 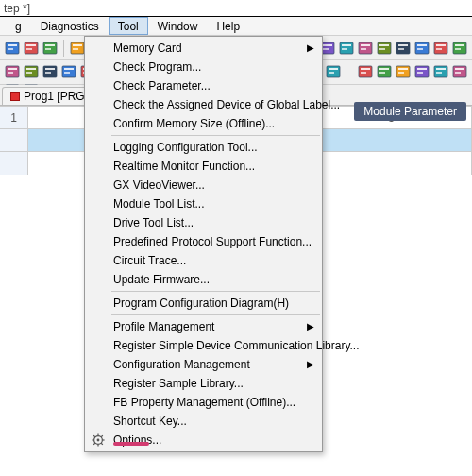 What do you see at coordinates (149, 261) in the screenshot?
I see `menu-item-label: Circuit Trace...` at bounding box center [149, 261].